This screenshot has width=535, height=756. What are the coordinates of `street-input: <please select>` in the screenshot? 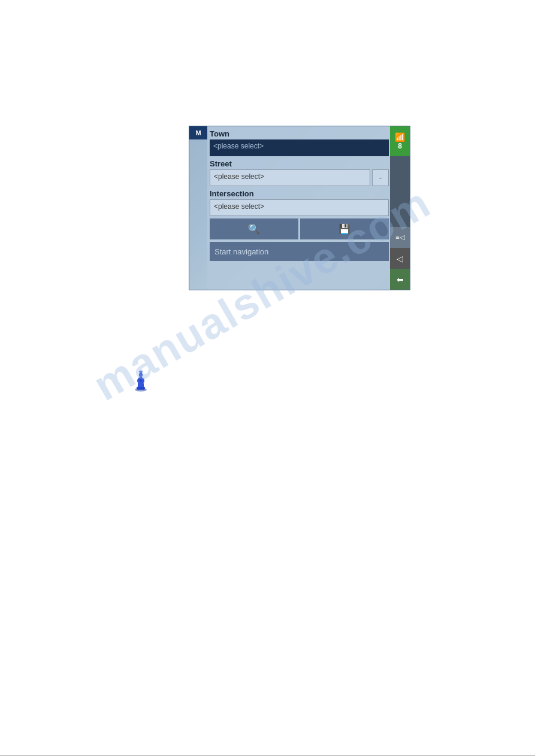 It's located at (290, 178).